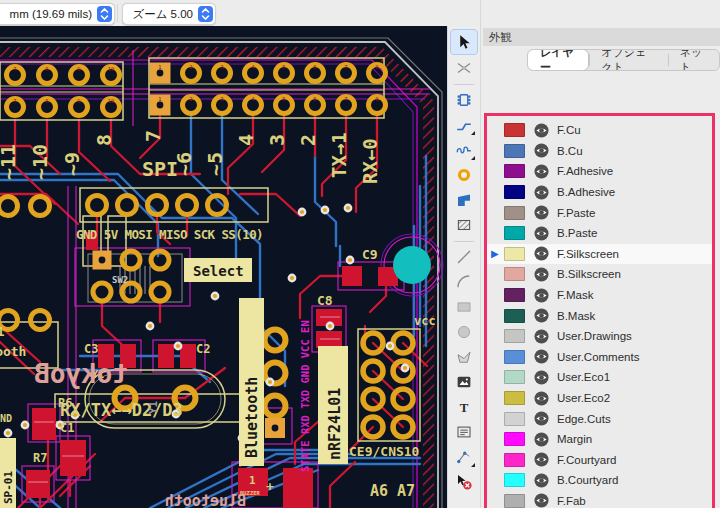 This screenshot has width=720, height=508. Describe the element at coordinates (206, 14) in the screenshot. I see `zoom-stepper-icon` at that location.